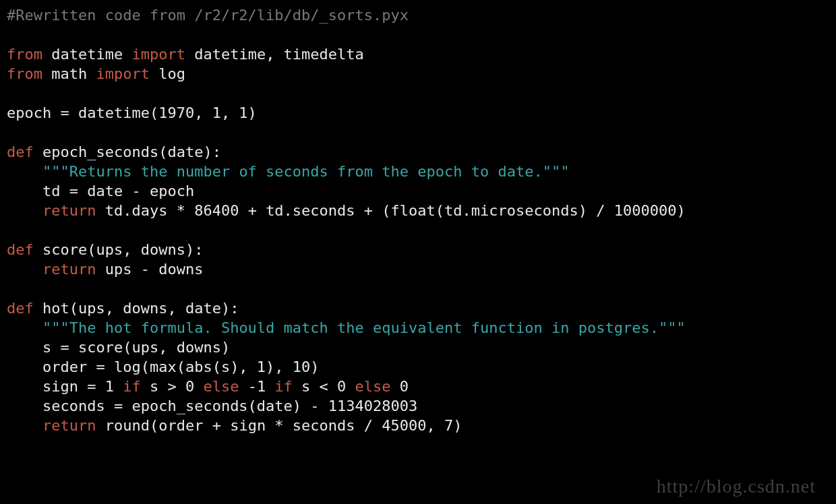  Describe the element at coordinates (390, 210) in the screenshot. I see `code-text: td.days * 86400 + td.seconds + (float(td…` at that location.